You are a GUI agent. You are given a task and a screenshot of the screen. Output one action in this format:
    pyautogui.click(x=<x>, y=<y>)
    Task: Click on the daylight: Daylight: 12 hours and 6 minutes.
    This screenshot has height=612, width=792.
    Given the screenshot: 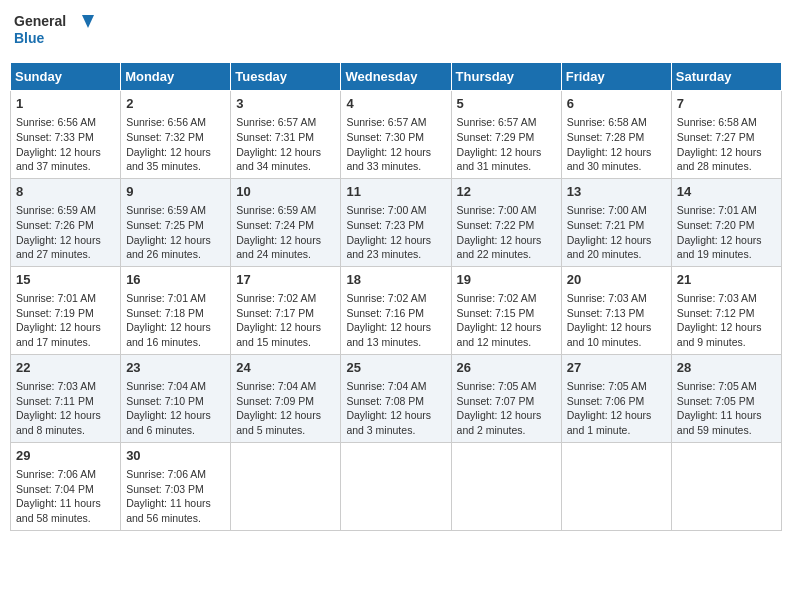 What is the action you would take?
    pyautogui.click(x=168, y=422)
    